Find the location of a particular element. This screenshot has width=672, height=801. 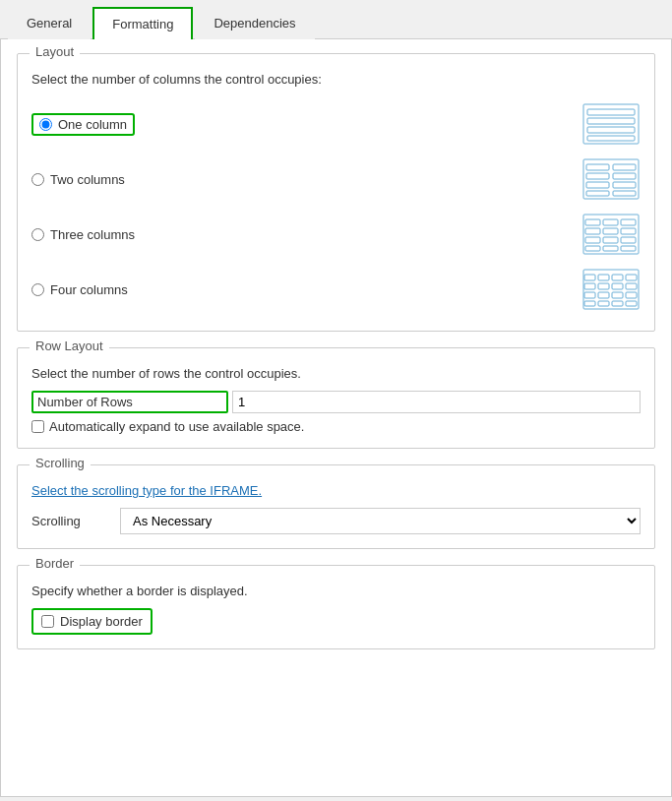

row-layout-section-title: Row Layout is located at coordinates (69, 346).